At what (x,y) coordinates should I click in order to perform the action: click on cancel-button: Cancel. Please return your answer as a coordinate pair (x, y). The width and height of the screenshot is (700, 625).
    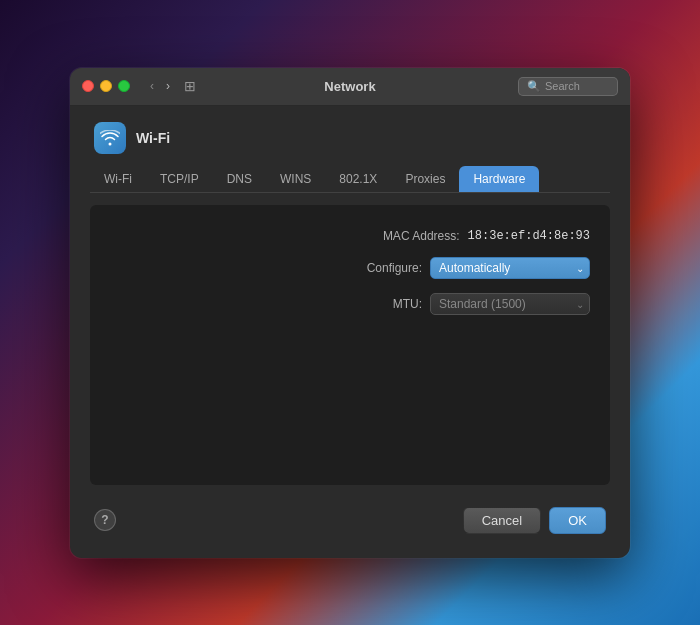
    Looking at the image, I should click on (502, 520).